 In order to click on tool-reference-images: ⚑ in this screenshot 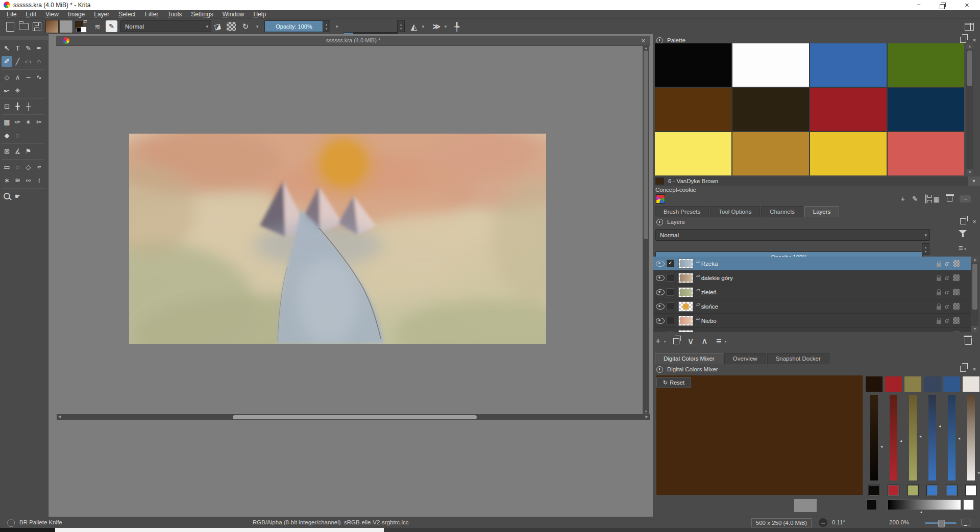, I will do `click(29, 151)`.